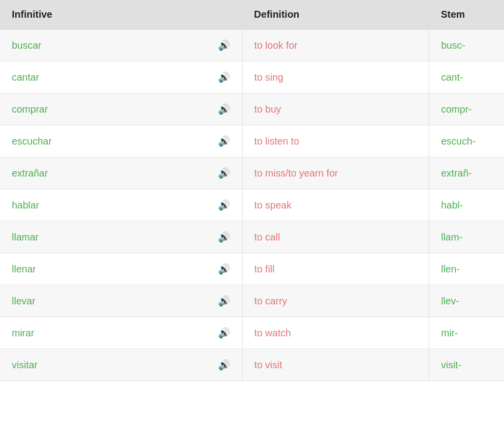  What do you see at coordinates (252, 206) in the screenshot?
I see `table-row: hablar🔊to speakhabl-` at bounding box center [252, 206].